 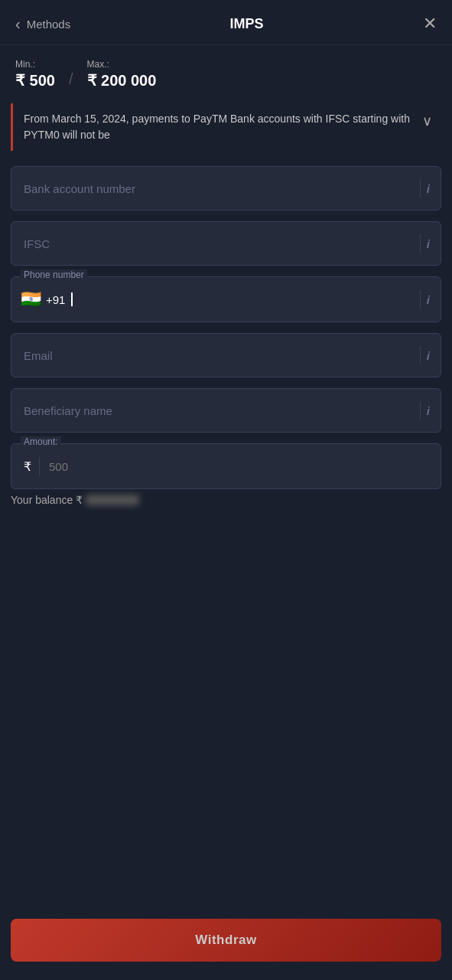 I want to click on amount-label: Amount:, so click(x=41, y=442).